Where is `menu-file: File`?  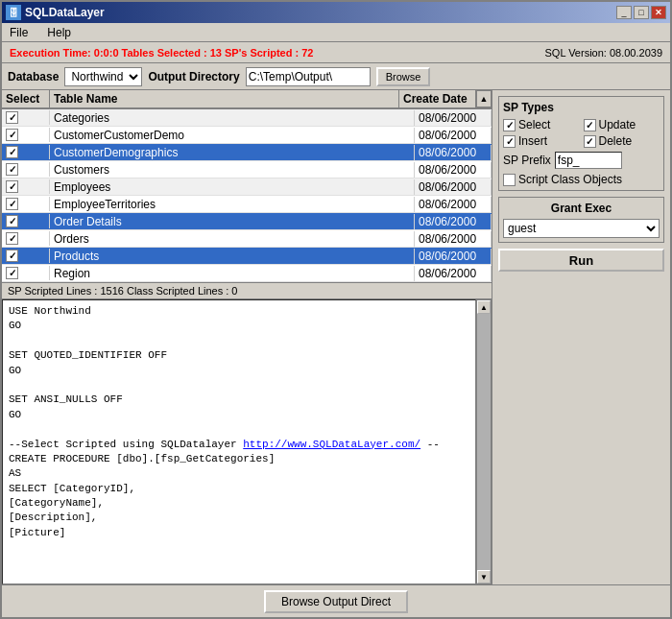
menu-file: File is located at coordinates (19, 33).